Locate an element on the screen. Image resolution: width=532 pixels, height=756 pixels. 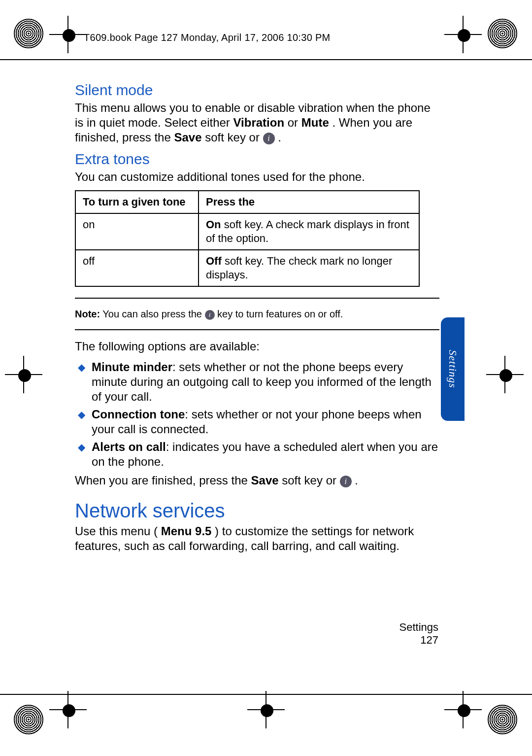
heading-extra-tones: Extra tones is located at coordinates (257, 159).